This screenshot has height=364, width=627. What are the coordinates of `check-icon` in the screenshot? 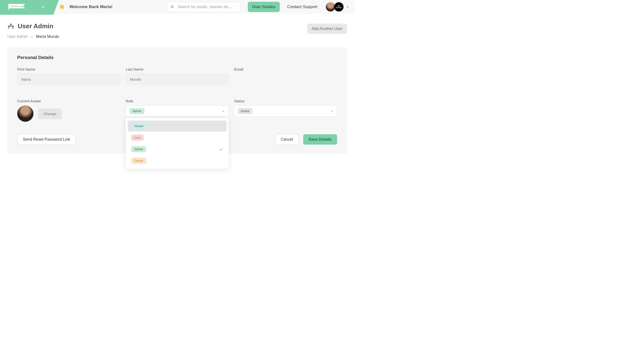 It's located at (221, 149).